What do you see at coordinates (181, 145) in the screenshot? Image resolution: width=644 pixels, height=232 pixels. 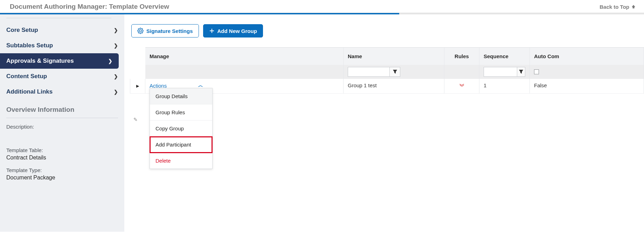 I see `menu-item-add-participant: Add Participant` at bounding box center [181, 145].